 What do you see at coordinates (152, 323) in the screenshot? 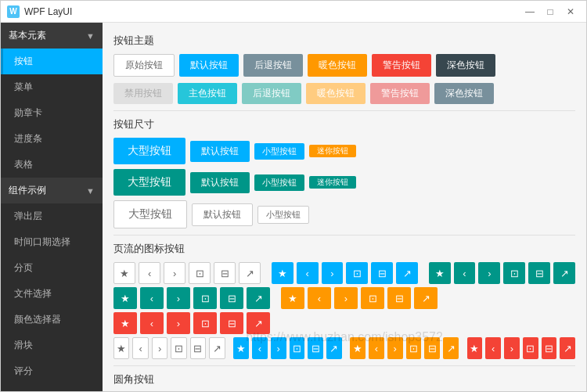
I see `icon-prev-red: ‹` at bounding box center [152, 323].